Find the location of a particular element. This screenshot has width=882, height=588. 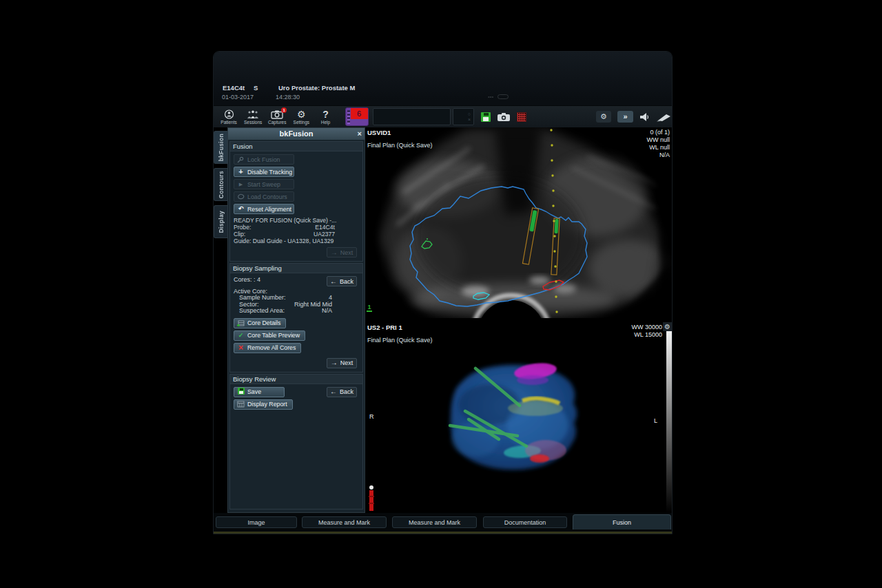

side-tab-bkfusion: bkFusion is located at coordinates (220, 147).